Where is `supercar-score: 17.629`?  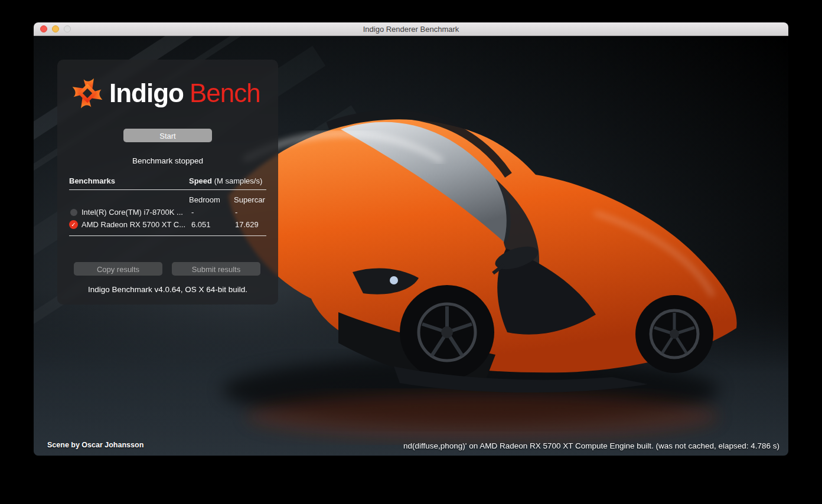 supercar-score: 17.629 is located at coordinates (247, 224).